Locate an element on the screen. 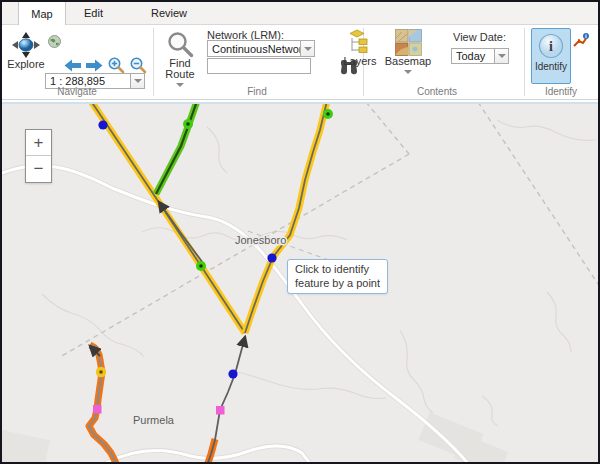 This screenshot has width=600, height=464. place-label-purmela: Purmela is located at coordinates (154, 420).